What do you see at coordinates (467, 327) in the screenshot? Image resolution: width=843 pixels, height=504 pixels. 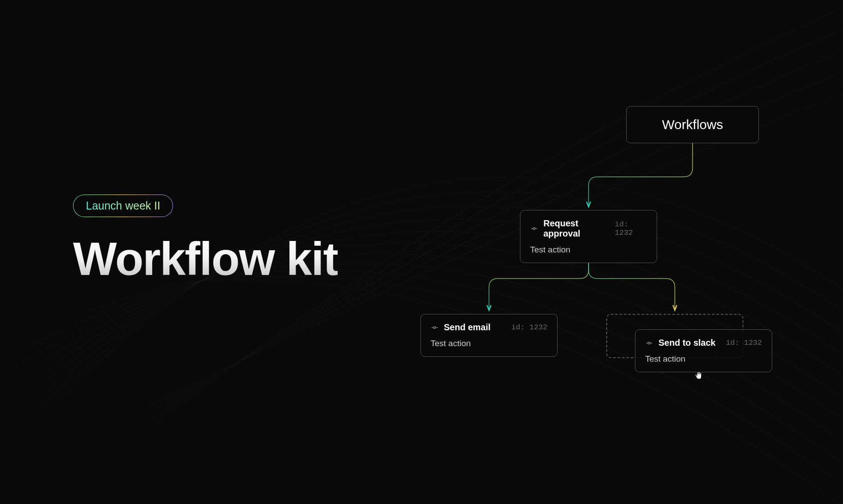 I see `node-title: Send email` at bounding box center [467, 327].